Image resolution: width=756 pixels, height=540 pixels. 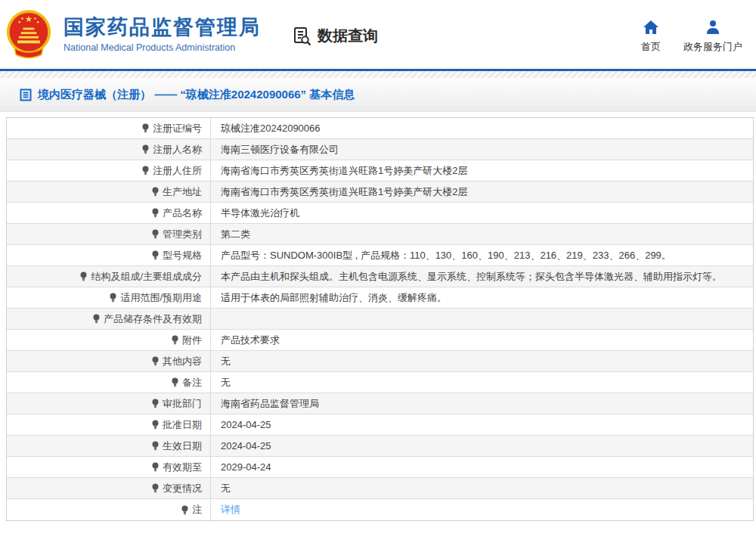 I want to click on user-icon, so click(x=713, y=27).